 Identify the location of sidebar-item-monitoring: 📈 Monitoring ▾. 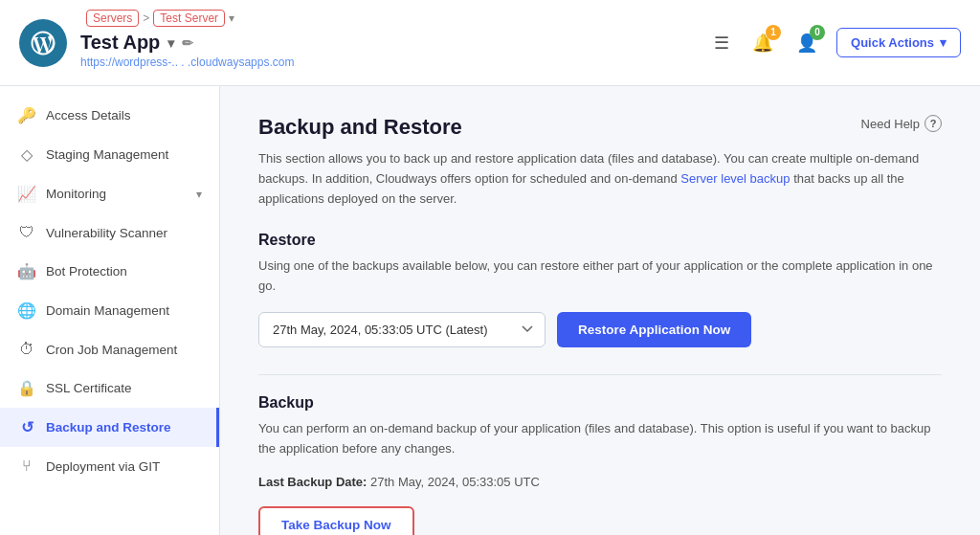
(109, 193).